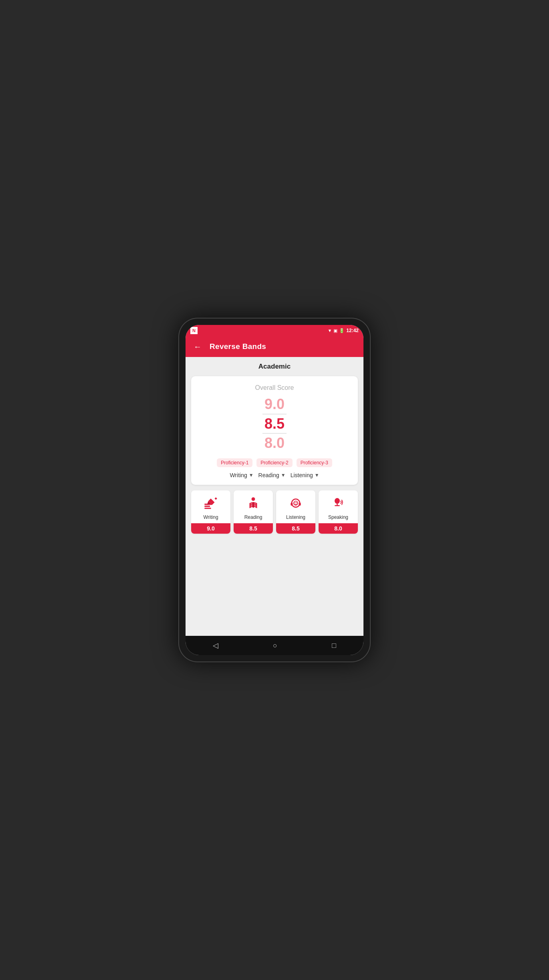  I want to click on scores-container: 9.0 8.5 8.0, so click(274, 424).